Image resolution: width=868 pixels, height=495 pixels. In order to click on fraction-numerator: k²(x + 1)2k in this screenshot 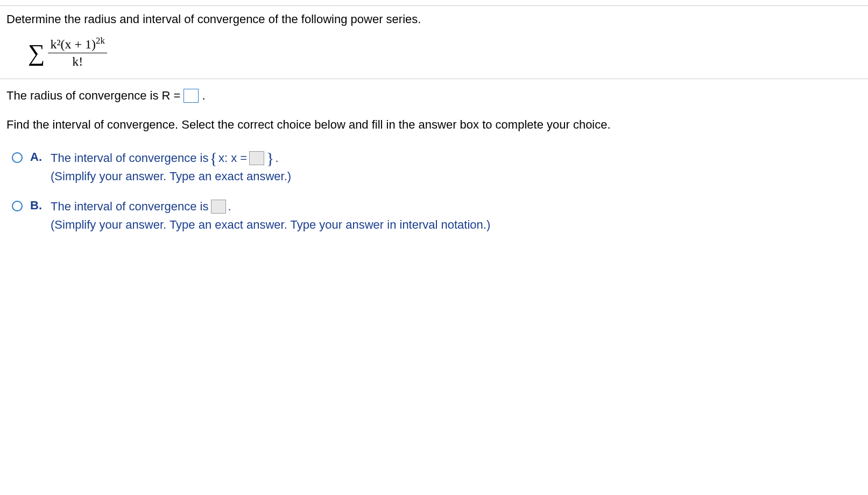, I will do `click(77, 45)`.